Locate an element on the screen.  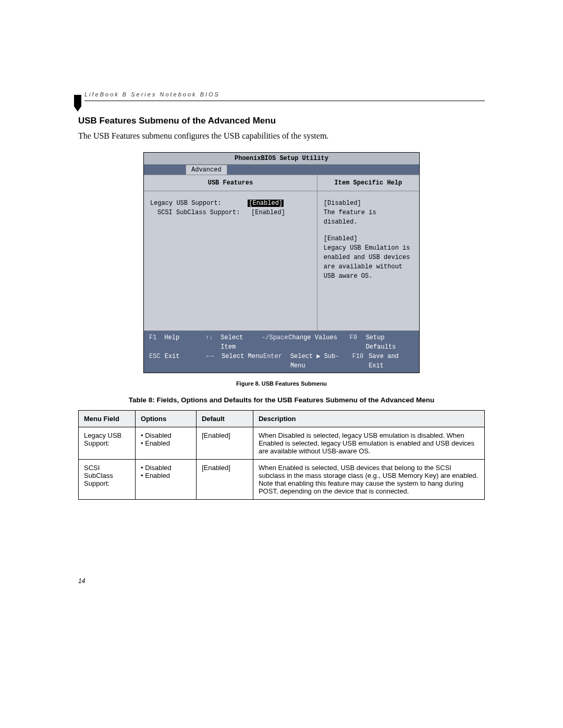
bios-tab-advanced: Advanced is located at coordinates (206, 170).